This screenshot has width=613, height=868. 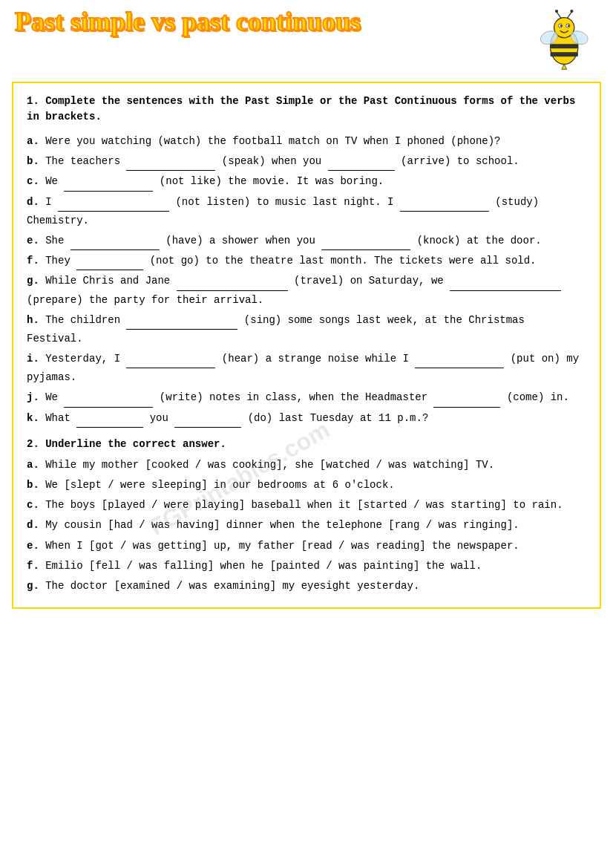 I want to click on blank-b1, so click(x=171, y=165).